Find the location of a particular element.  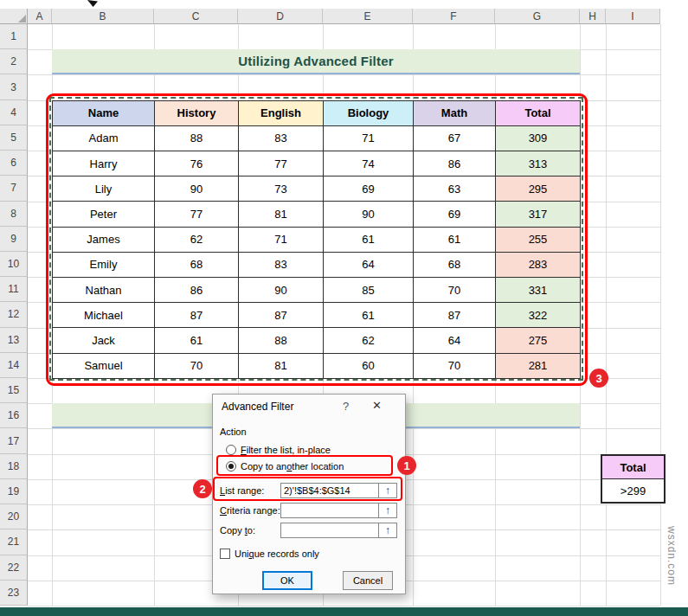

unique-records-row: Unique records only is located at coordinates (270, 554).